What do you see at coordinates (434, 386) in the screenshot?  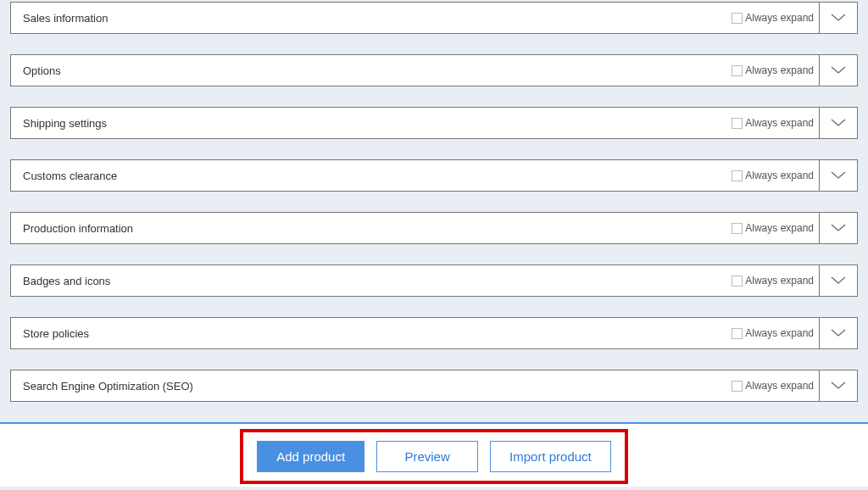 I see `panel-seo: Search Engine Optimization (SEO) Always …` at bounding box center [434, 386].